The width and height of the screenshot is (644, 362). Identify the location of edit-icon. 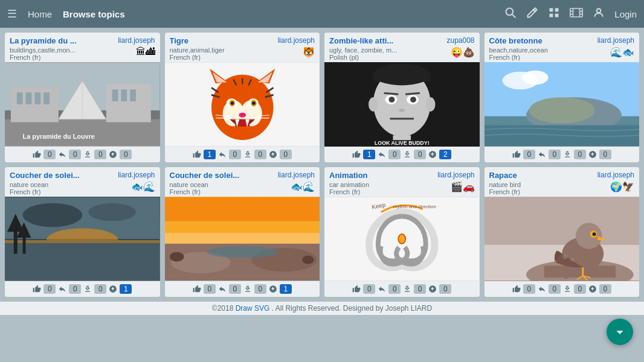
(532, 14).